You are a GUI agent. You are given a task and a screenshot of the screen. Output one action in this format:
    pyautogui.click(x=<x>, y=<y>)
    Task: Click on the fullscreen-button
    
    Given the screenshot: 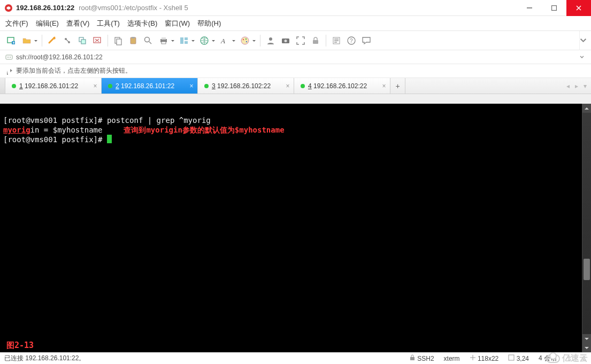 What is the action you would take?
    pyautogui.click(x=301, y=41)
    